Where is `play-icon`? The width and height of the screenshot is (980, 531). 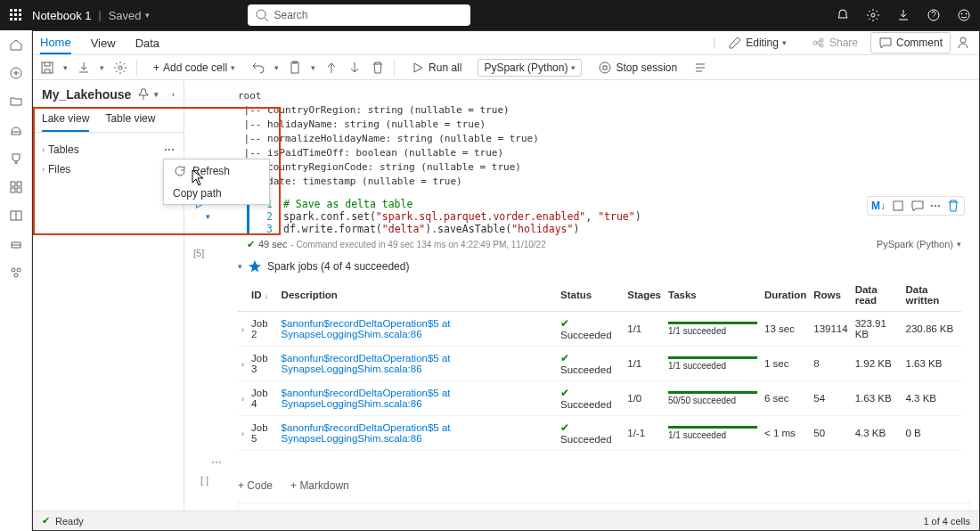 play-icon is located at coordinates (418, 68).